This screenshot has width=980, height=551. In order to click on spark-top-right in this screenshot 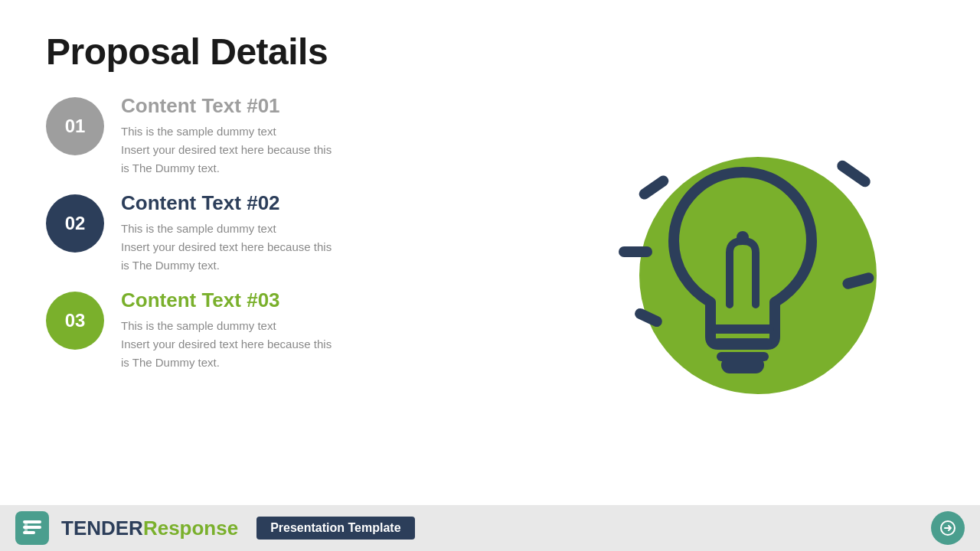, I will do `click(854, 174)`.